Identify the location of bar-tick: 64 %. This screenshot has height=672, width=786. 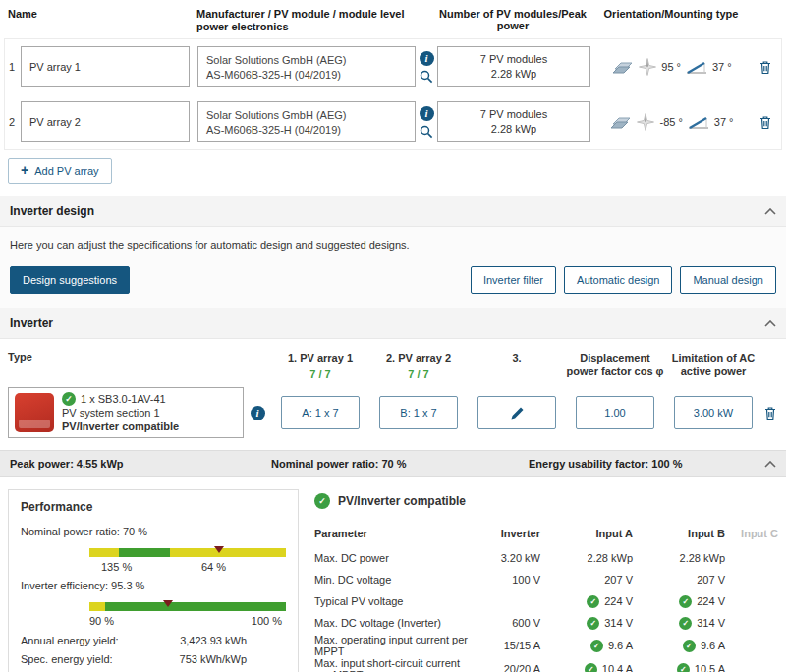
(214, 567).